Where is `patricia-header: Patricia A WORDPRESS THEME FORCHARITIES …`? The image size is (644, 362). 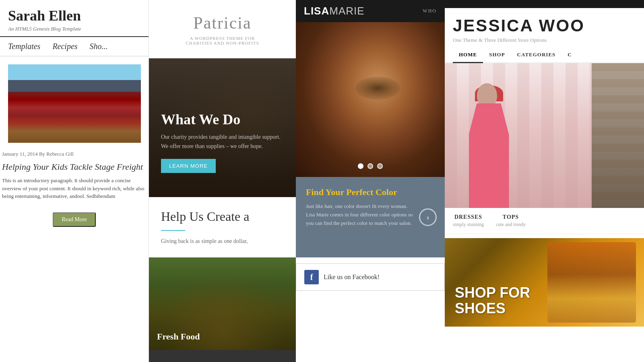 patricia-header: Patricia A WORDPRESS THEME FORCHARITIES … is located at coordinates (222, 29).